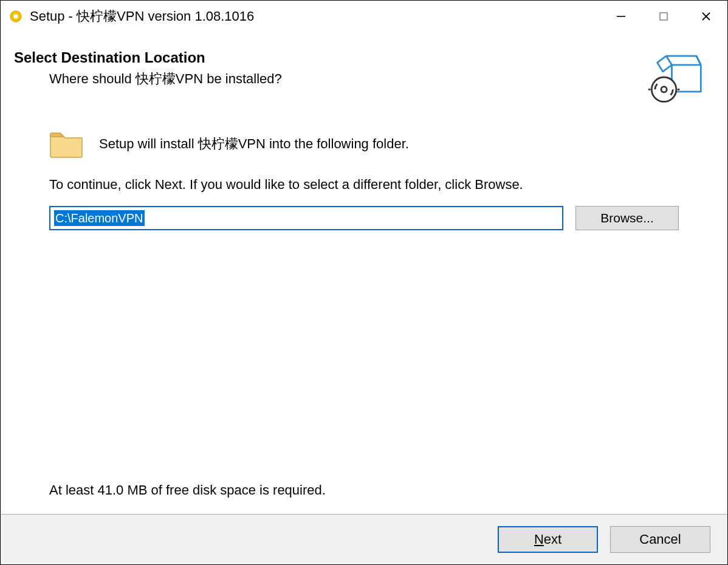 The width and height of the screenshot is (728, 565). What do you see at coordinates (364, 16) in the screenshot?
I see `titlebar: Setup - 快柠檬VPN version 1.08.1016` at bounding box center [364, 16].